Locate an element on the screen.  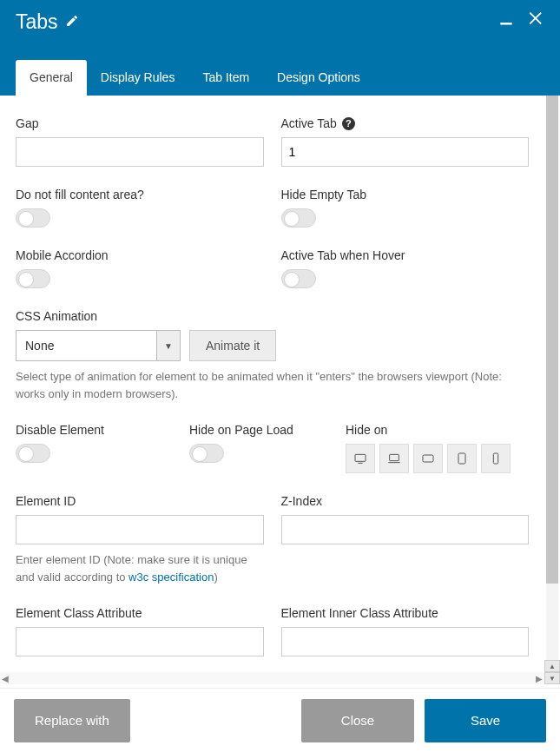
device-desktop-button is located at coordinates (360, 458).